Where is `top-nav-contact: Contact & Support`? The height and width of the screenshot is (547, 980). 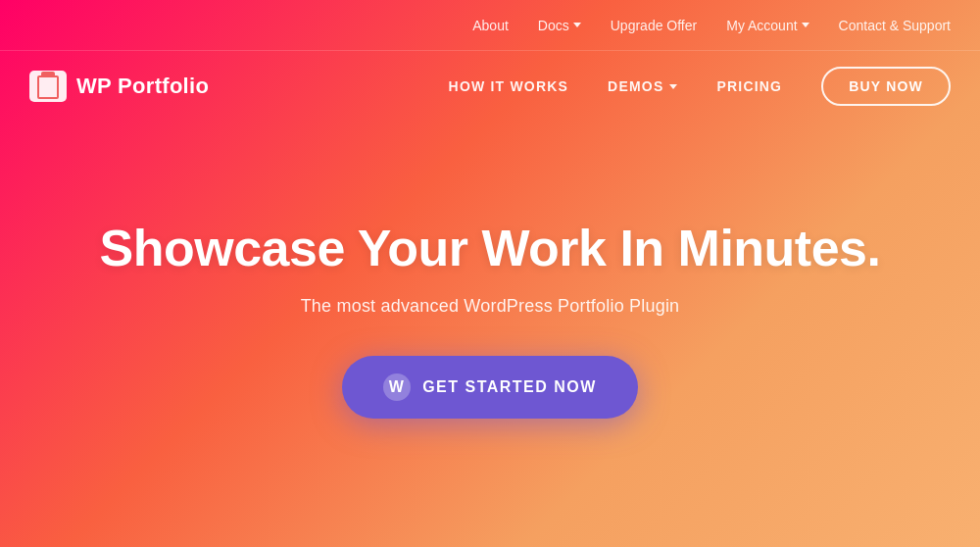 top-nav-contact: Contact & Support is located at coordinates (895, 25).